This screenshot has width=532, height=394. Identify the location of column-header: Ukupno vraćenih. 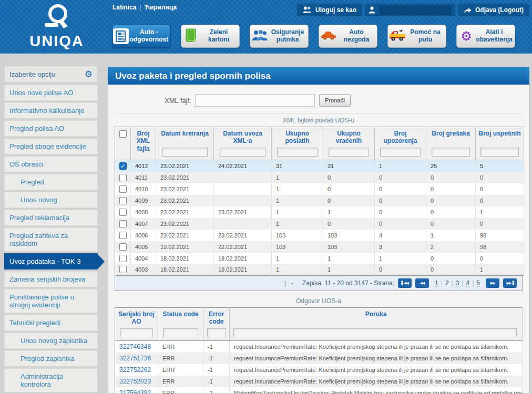
(349, 138).